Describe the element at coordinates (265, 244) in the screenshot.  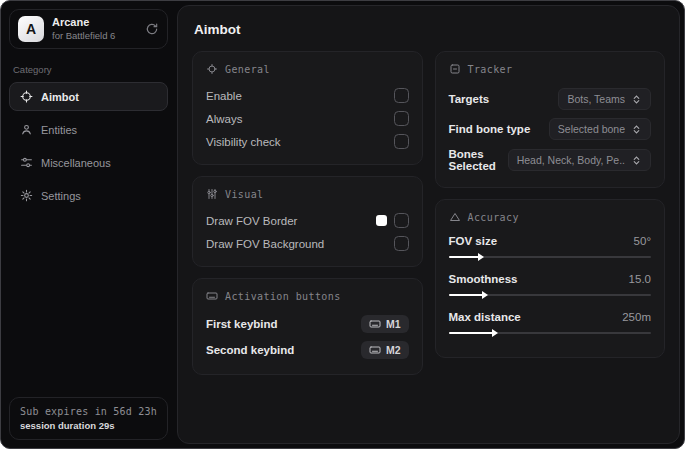
I see `setting-label: Draw FOV Background` at that location.